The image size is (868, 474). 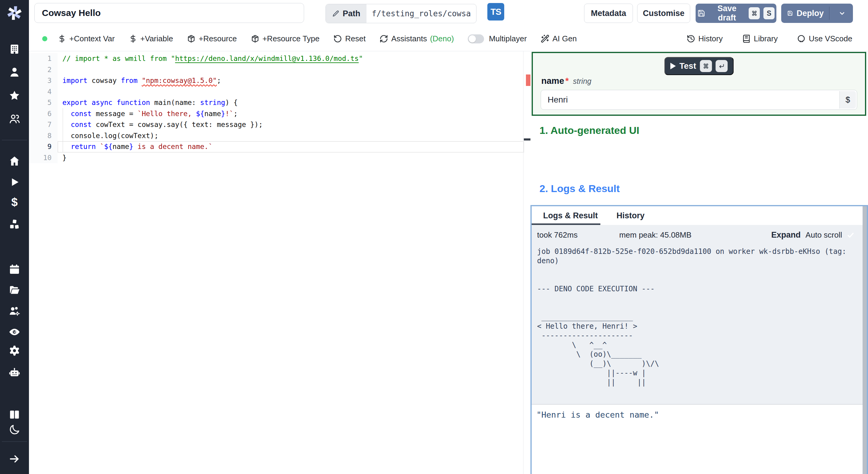 What do you see at coordinates (43, 136) in the screenshot?
I see `line-number: 8` at bounding box center [43, 136].